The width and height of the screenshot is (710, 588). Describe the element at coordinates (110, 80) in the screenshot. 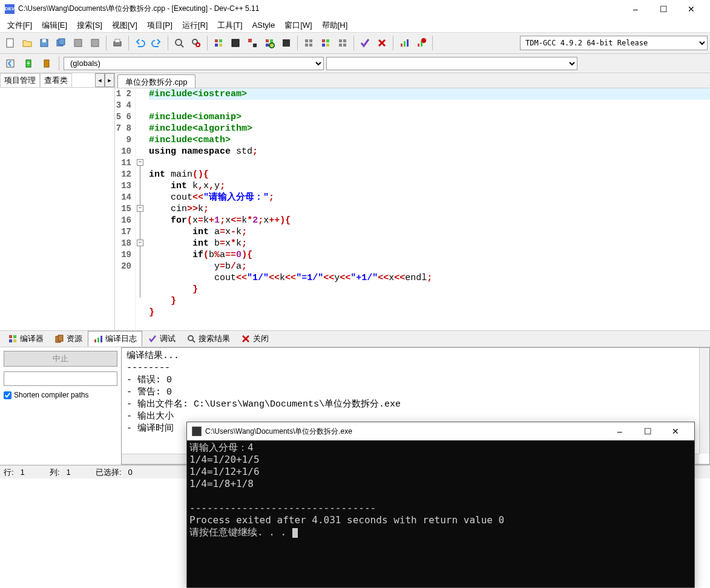

I see `tab-nav-right: ►` at that location.